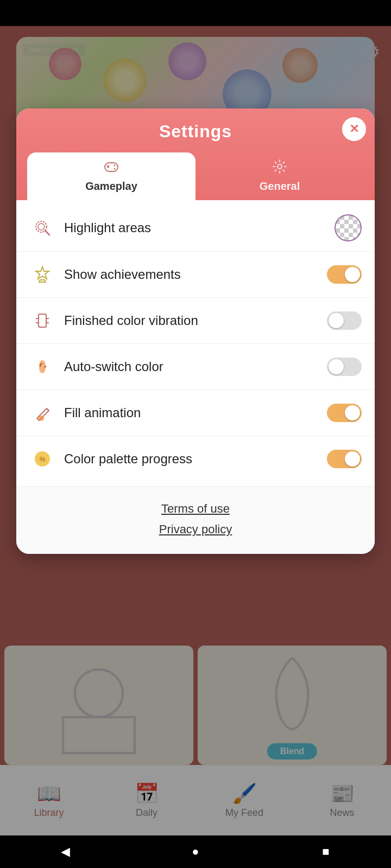 This screenshot has width=391, height=868. Describe the element at coordinates (344, 275) in the screenshot. I see `show-achievements-toggle` at that location.